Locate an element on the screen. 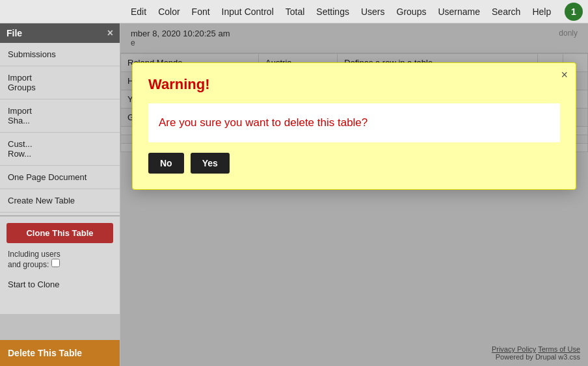 The width and height of the screenshot is (588, 366). modal-no-button: No is located at coordinates (167, 163).